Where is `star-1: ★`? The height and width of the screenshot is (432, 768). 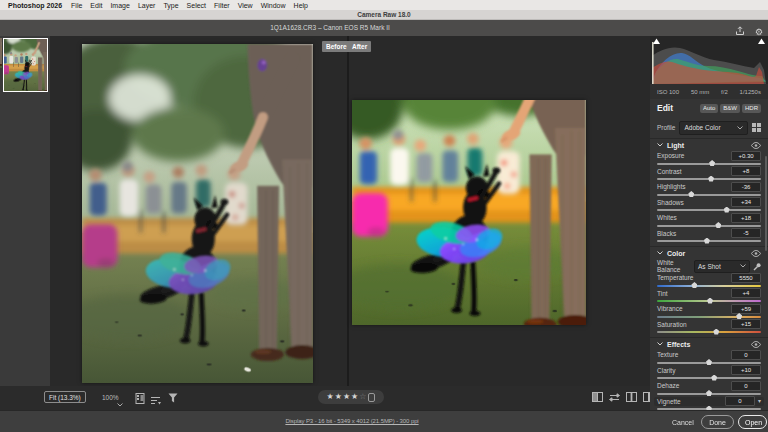
star-1: ★ is located at coordinates (330, 397).